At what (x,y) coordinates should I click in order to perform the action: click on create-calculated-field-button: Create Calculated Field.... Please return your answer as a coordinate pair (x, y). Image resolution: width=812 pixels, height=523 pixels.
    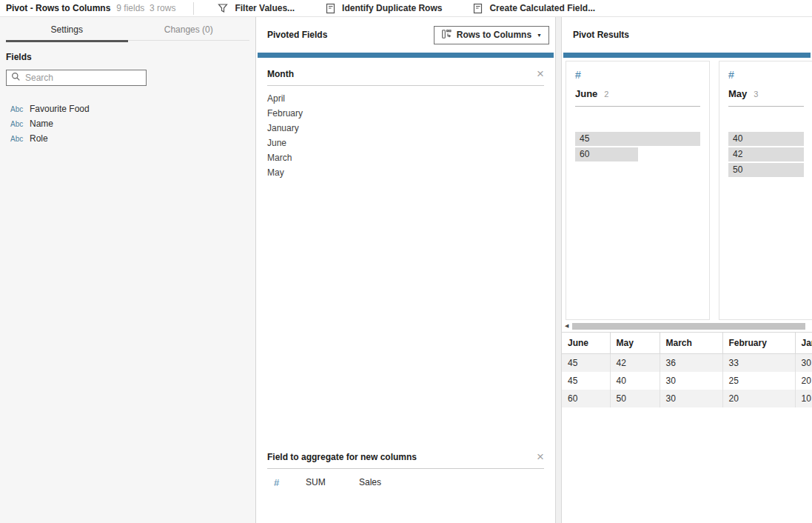
    Looking at the image, I should click on (534, 9).